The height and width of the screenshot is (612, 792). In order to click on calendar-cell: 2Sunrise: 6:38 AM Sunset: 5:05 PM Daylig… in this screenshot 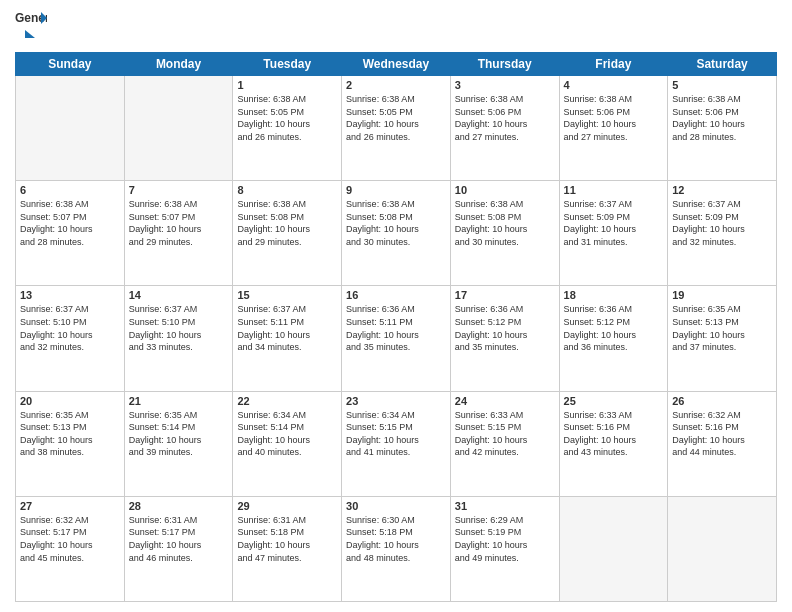, I will do `click(396, 128)`.